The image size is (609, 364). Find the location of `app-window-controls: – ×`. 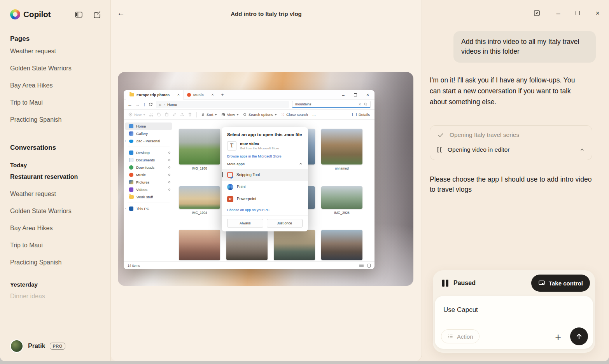

app-window-controls: – × is located at coordinates (566, 13).